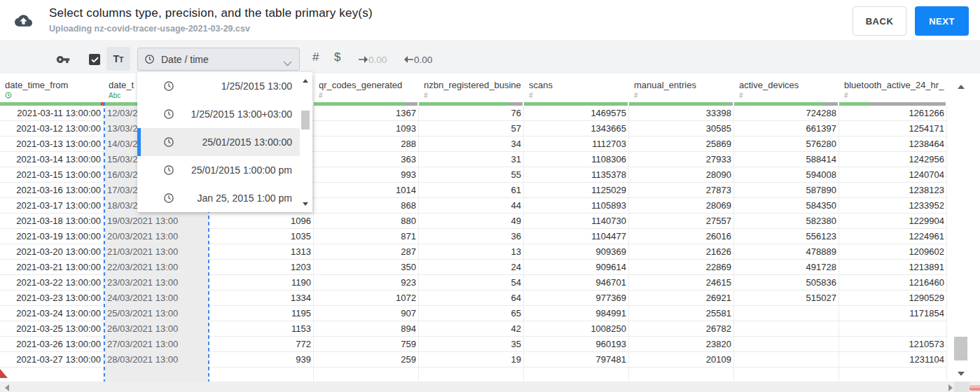 This screenshot has height=392, width=980. Describe the element at coordinates (787, 237) in the screenshot. I see `table-cell: 556123` at that location.